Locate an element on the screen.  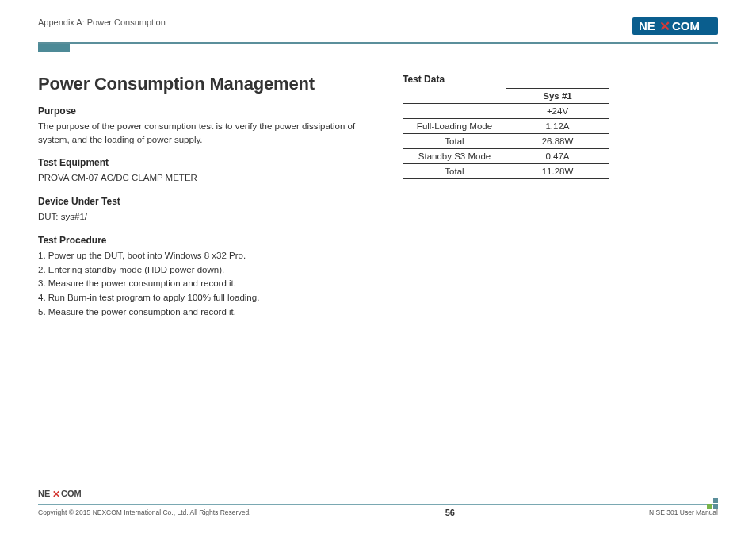
equipment-text: PROVA CM-07 AC/DC CLAMP METER is located at coordinates (208, 178).